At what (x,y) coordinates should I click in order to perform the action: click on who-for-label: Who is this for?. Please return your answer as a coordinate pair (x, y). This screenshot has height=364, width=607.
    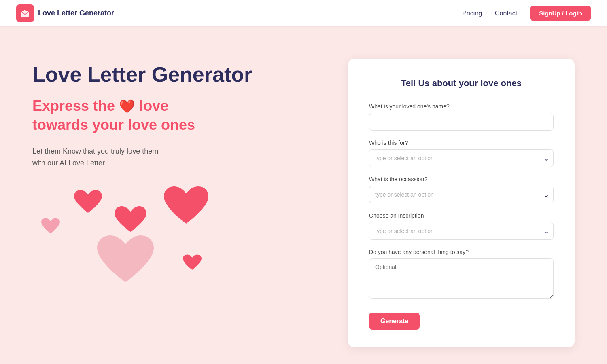
    Looking at the image, I should click on (461, 143).